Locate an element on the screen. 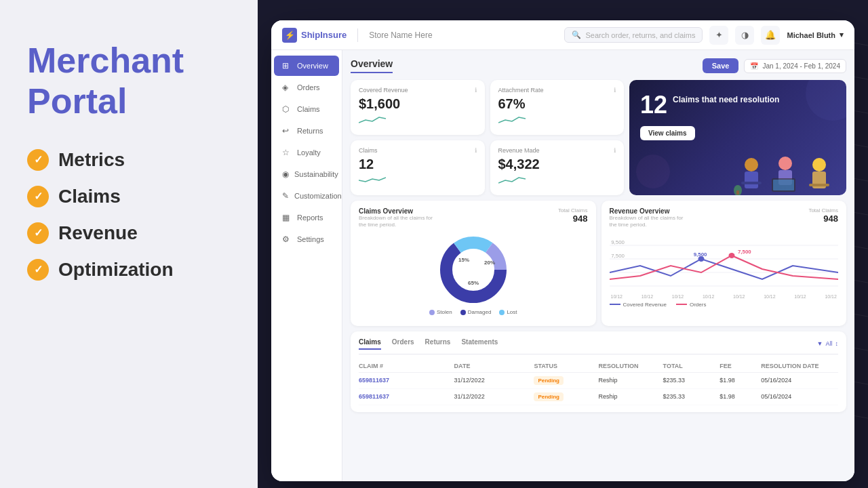 Image resolution: width=868 pixels, height=488 pixels. check-icon-claims is located at coordinates (38, 197).